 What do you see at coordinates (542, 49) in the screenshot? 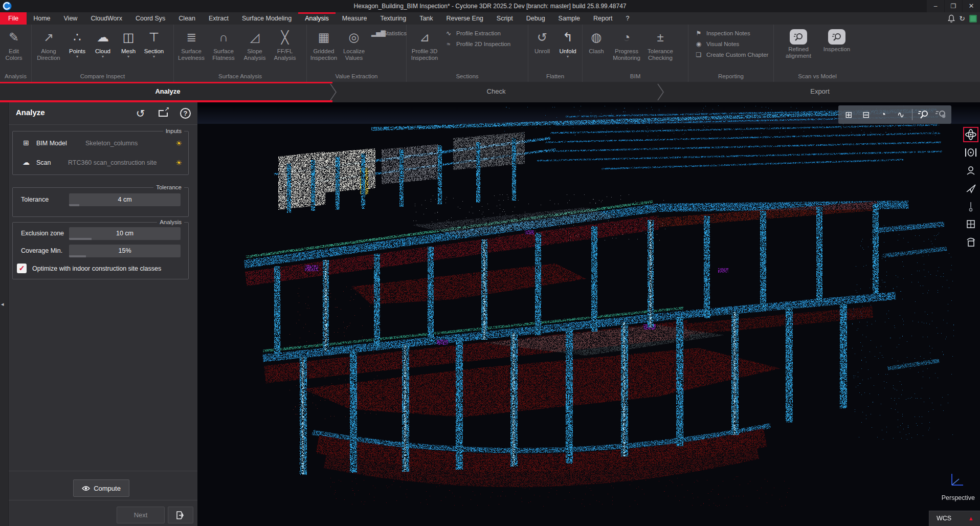
I see `unroll-button: ↺ Unroll` at bounding box center [542, 49].